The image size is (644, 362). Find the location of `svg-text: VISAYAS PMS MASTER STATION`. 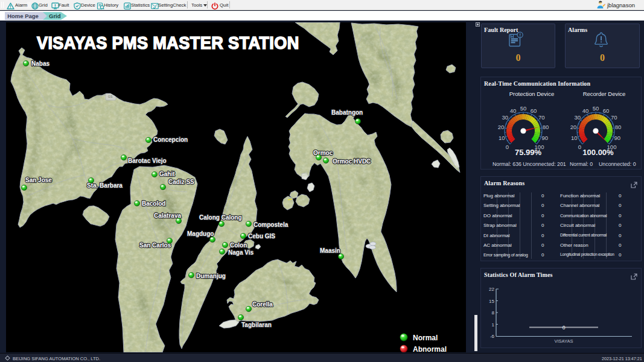

svg-text: VISAYAS PMS MASTER STATION is located at coordinates (168, 42).